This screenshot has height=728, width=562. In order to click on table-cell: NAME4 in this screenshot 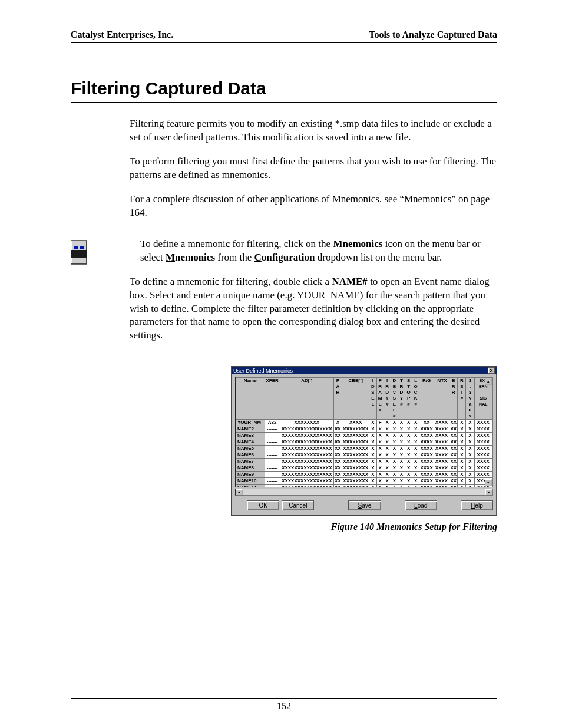, I will do `click(251, 442)`.